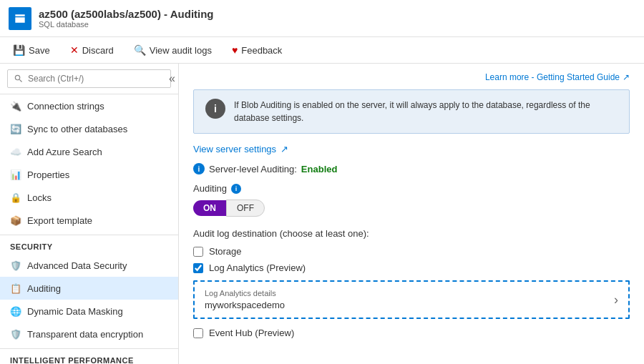 The height and width of the screenshot is (364, 644). Describe the element at coordinates (552, 77) in the screenshot. I see `learn-more-text: Learn more - Getting Started Guide` at that location.